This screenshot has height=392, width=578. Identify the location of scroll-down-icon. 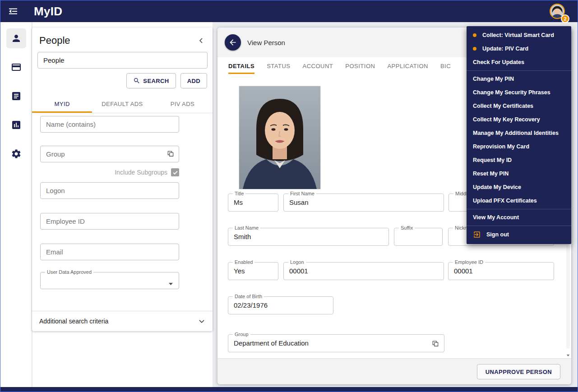
(568, 355).